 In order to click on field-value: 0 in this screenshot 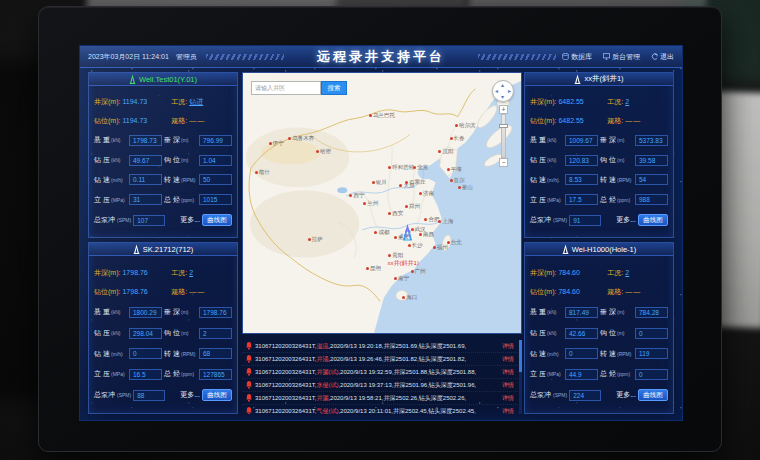, I will do `click(652, 374)`.